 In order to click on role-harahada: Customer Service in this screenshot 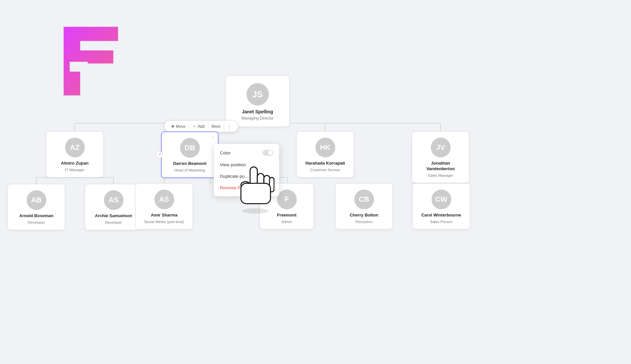, I will do `click(325, 170)`.